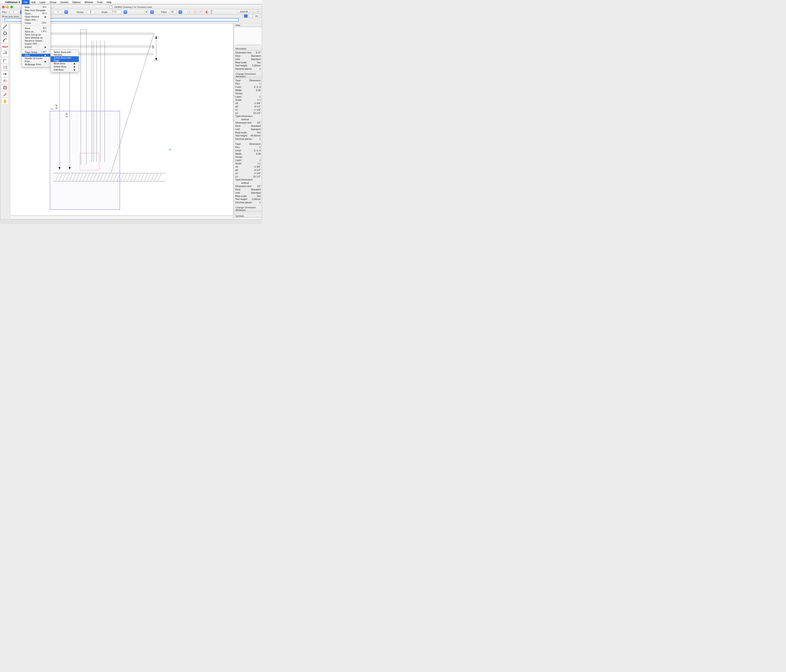 The height and width of the screenshot is (672, 786). What do you see at coordinates (5, 81) in the screenshot?
I see `wall-tool` at bounding box center [5, 81].